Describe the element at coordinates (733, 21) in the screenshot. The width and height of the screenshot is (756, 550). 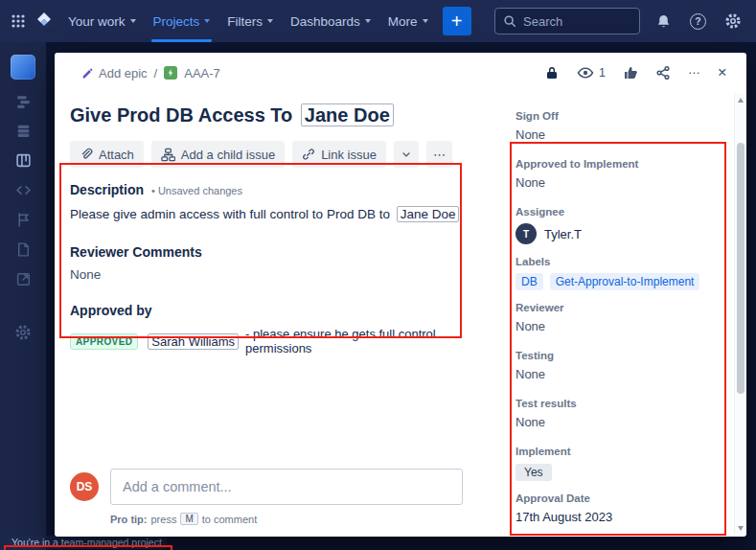
I see `settings-icon` at that location.